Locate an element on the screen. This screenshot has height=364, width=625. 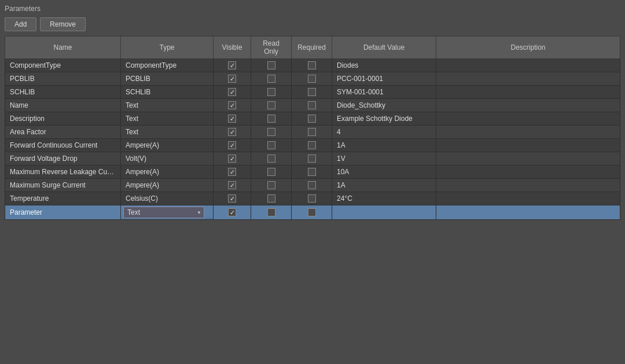
selected-cell-required is located at coordinates (312, 213).